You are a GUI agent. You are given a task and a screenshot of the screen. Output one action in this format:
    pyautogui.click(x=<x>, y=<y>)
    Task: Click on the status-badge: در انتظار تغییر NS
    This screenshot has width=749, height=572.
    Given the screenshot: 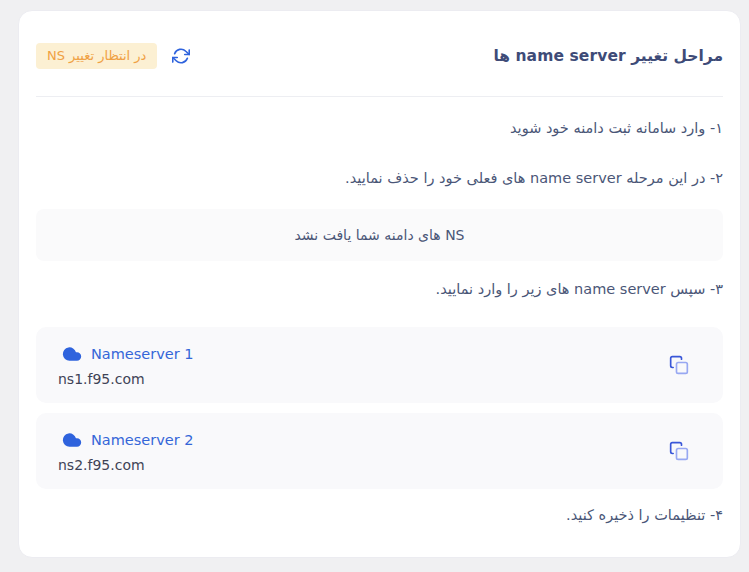 What is the action you would take?
    pyautogui.click(x=96, y=56)
    